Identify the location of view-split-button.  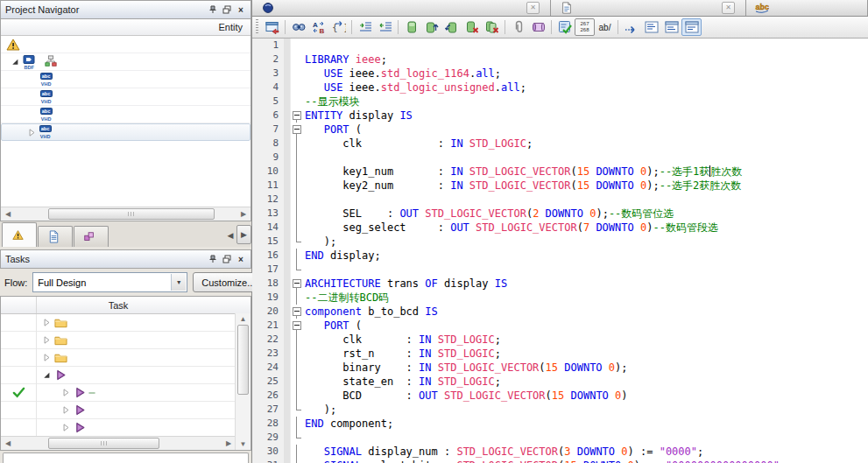
(692, 27).